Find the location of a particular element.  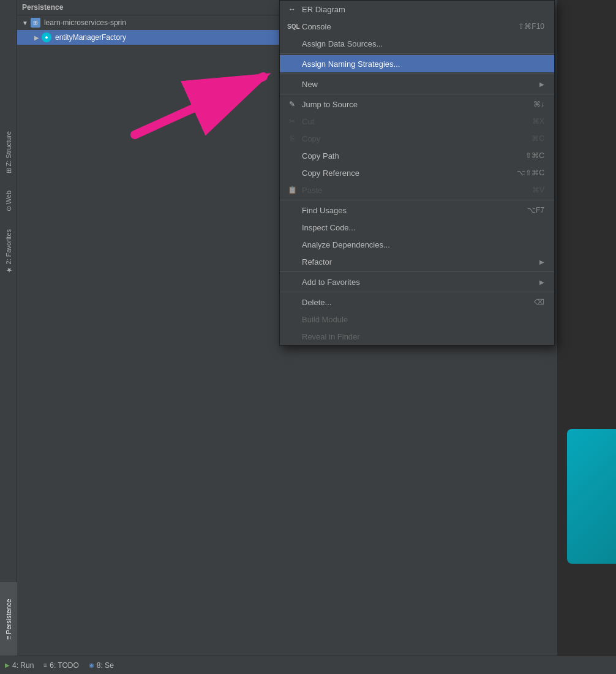

panel-title: Persistence is located at coordinates (149, 7).